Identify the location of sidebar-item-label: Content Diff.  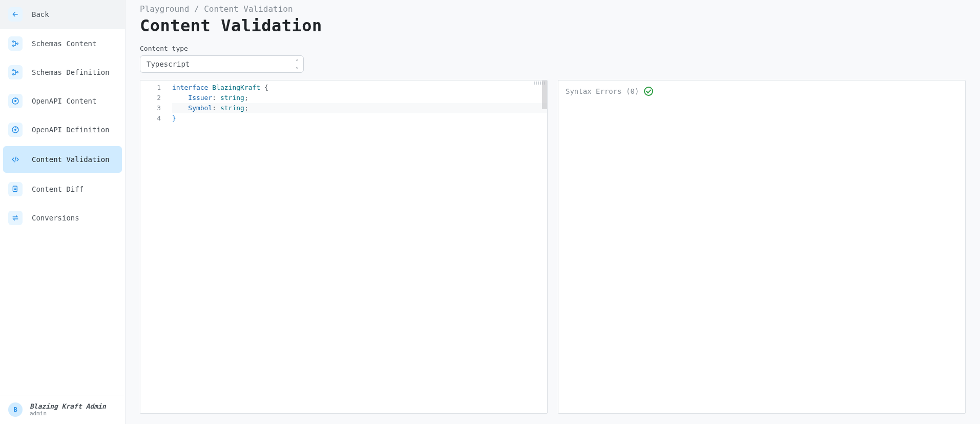
(57, 189).